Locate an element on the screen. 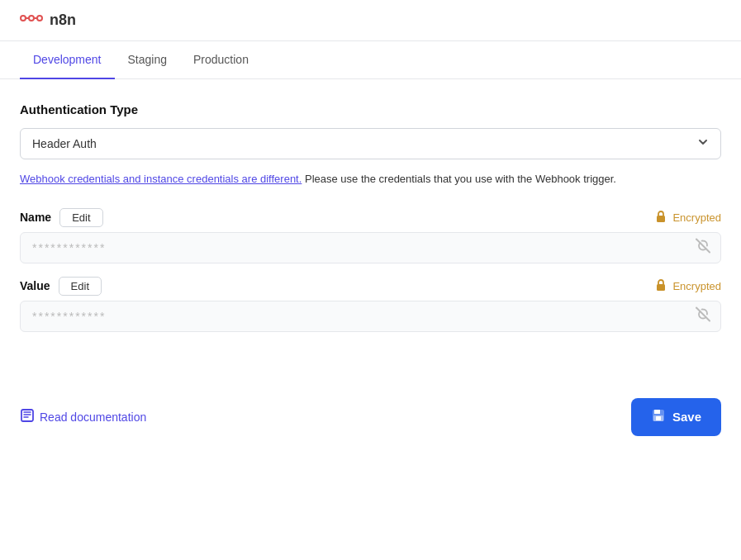 Image resolution: width=741 pixels, height=560 pixels. eye-slash-icon is located at coordinates (703, 248).